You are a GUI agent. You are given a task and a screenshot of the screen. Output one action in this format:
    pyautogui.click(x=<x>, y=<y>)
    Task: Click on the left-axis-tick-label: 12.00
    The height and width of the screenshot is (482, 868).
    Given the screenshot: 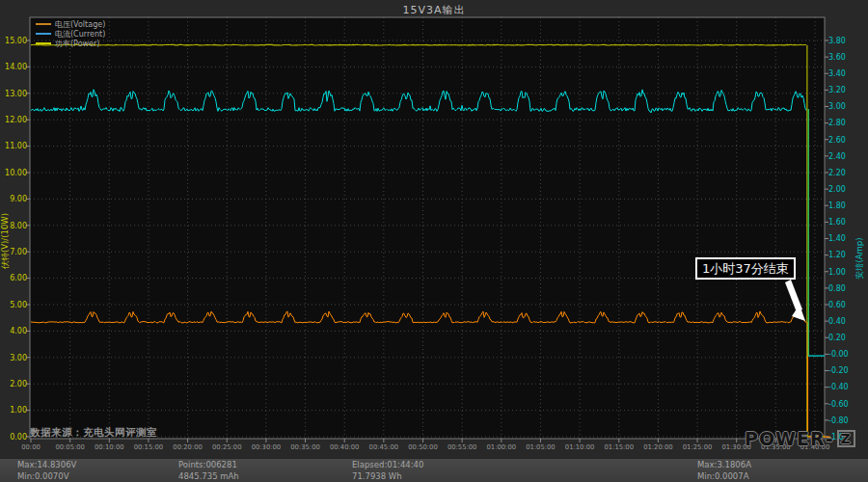 What is the action you would take?
    pyautogui.click(x=15, y=120)
    